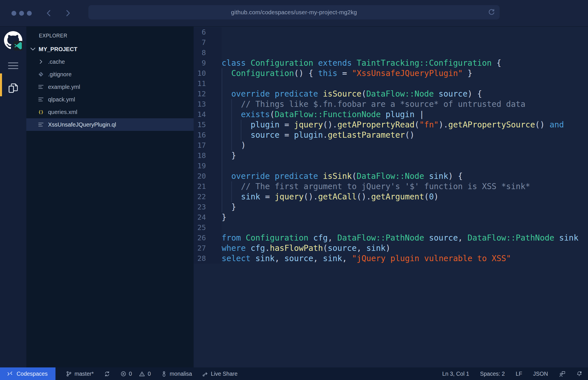 The width and height of the screenshot is (588, 380). I want to click on status-feedback, so click(562, 374).